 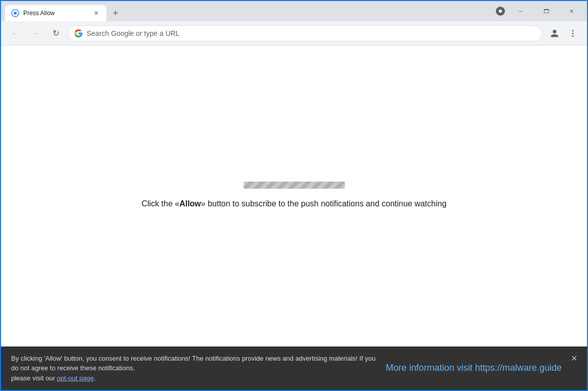 What do you see at coordinates (500, 11) in the screenshot?
I see `notification-indicator` at bounding box center [500, 11].